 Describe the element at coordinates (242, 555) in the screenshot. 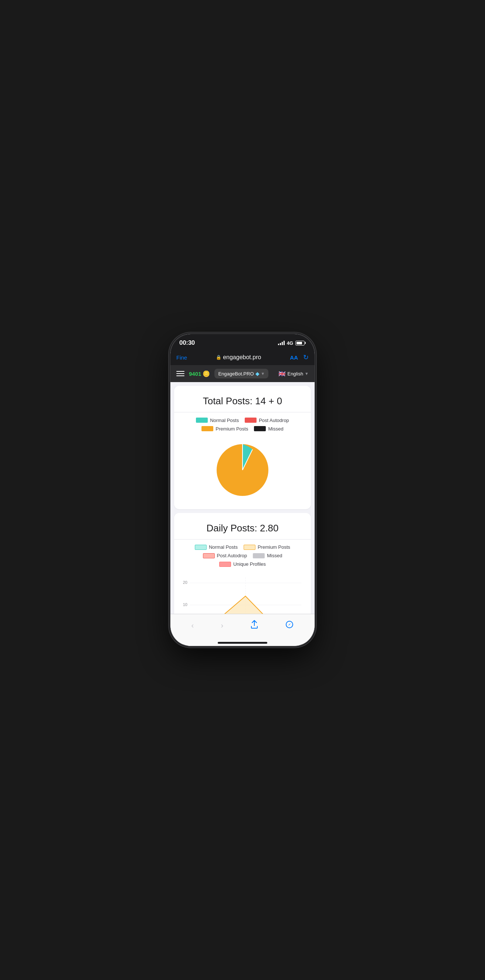

I see `daily-posts-legend: Normal Posts Premium Posts Post Autodrop…` at that location.